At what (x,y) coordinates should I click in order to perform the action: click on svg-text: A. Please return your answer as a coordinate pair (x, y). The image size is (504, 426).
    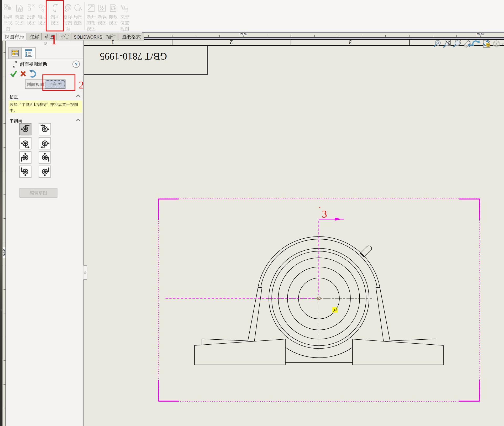
    Looking at the image, I should click on (80, 8).